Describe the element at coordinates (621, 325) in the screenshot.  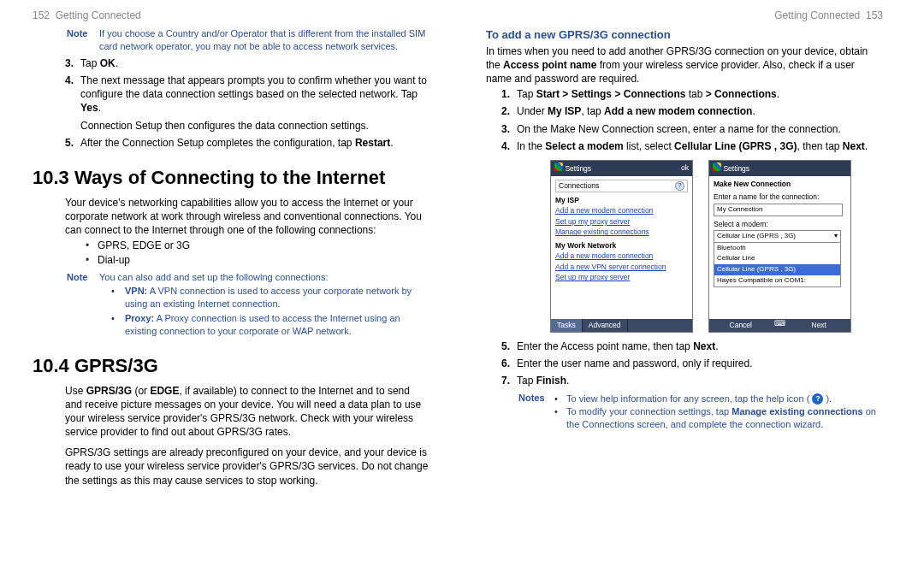
I see `tabbar: Tasks Advanced` at that location.